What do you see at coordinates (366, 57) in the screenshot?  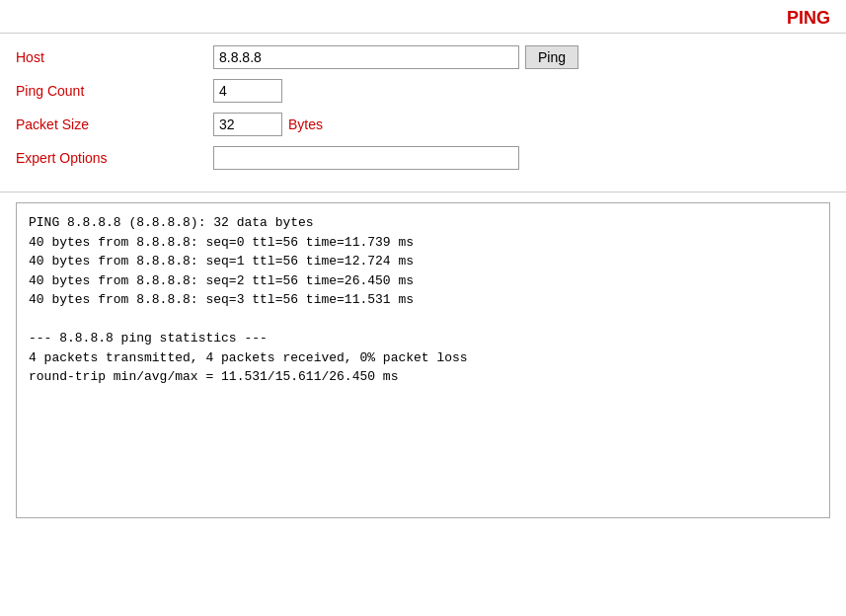 I see `host-input` at bounding box center [366, 57].